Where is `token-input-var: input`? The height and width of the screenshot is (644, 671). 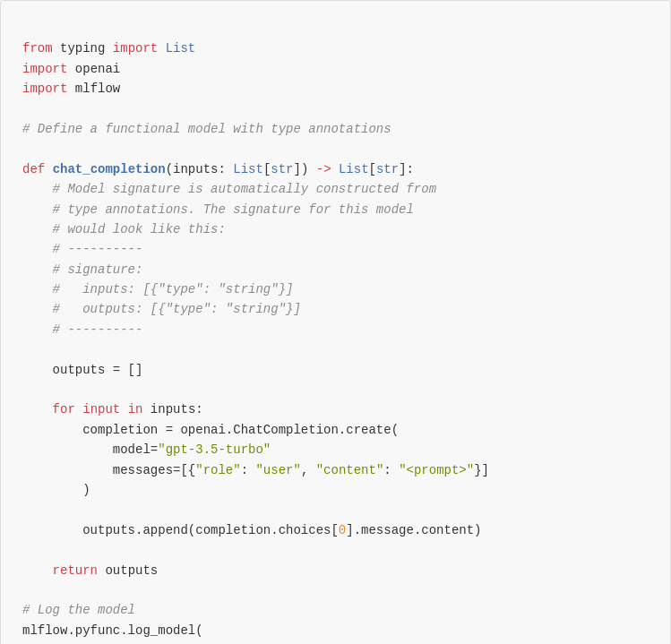
token-input-var: input is located at coordinates (101, 409).